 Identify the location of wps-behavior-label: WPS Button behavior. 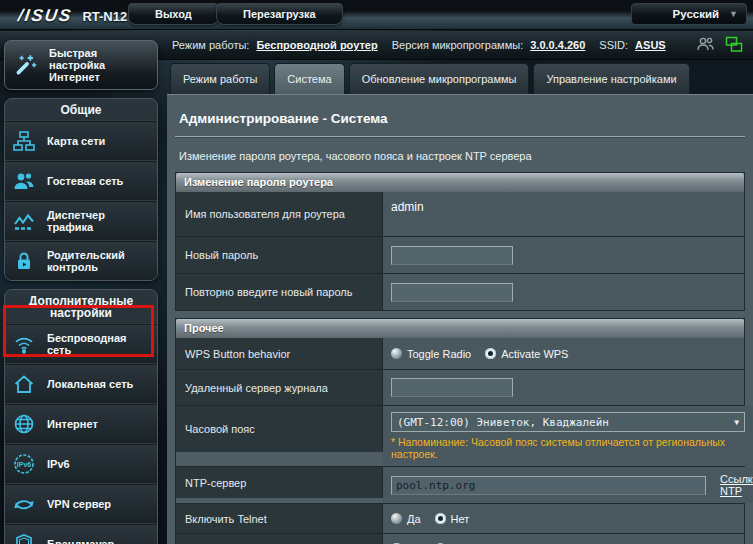
(280, 354).